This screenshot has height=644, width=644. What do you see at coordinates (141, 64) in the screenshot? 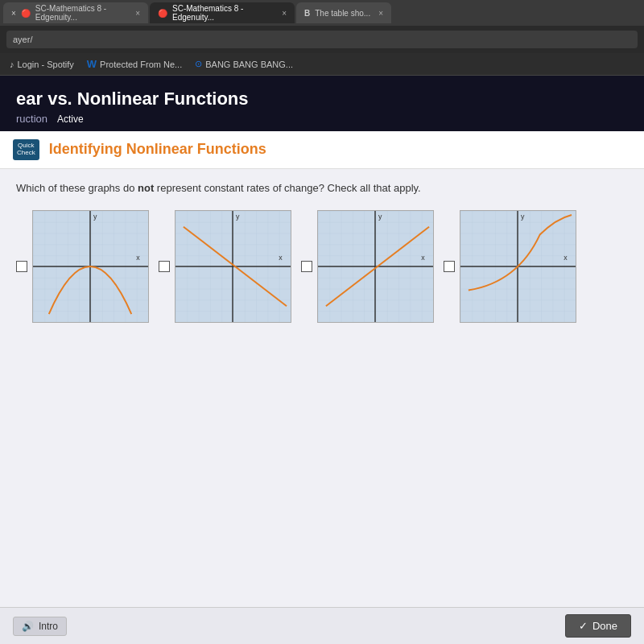
I see `protected-label: Protected From Ne...` at bounding box center [141, 64].